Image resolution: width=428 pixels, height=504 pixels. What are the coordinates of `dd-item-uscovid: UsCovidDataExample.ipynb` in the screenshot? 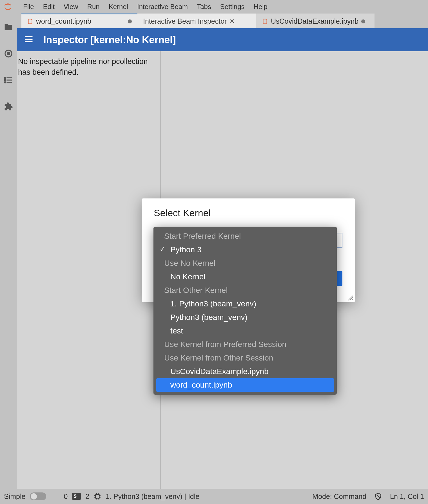 It's located at (245, 372).